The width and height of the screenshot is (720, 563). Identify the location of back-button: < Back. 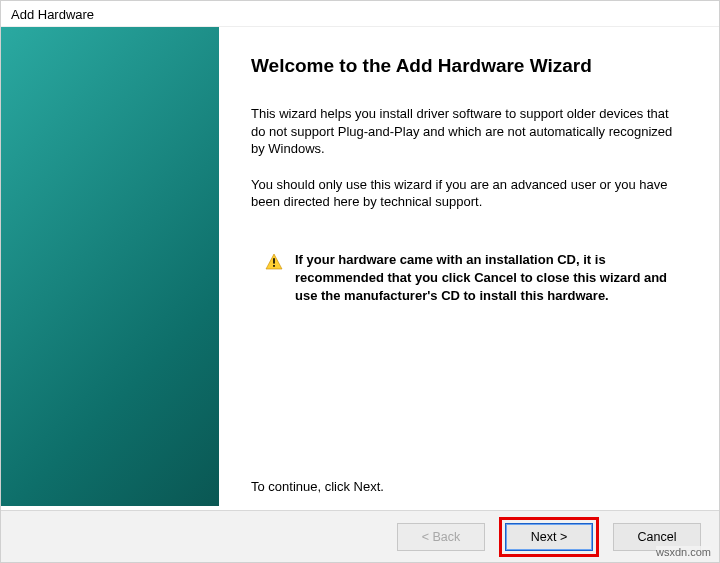
(441, 537).